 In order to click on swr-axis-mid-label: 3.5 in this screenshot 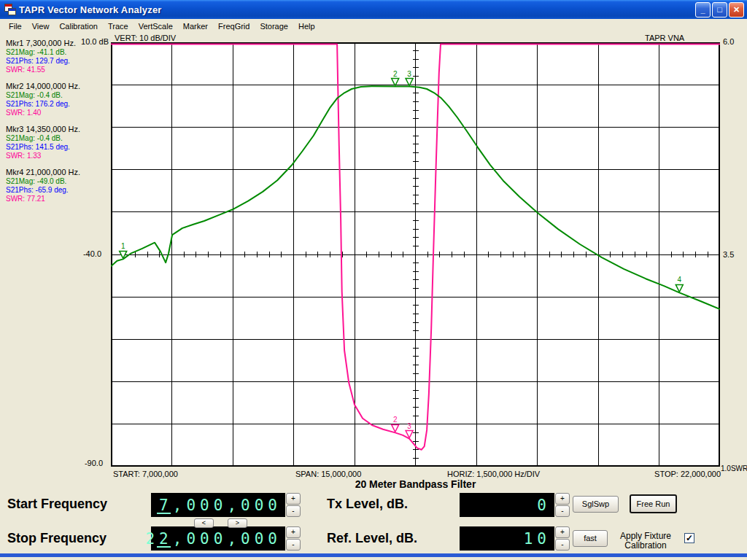, I will do `click(728, 254)`.